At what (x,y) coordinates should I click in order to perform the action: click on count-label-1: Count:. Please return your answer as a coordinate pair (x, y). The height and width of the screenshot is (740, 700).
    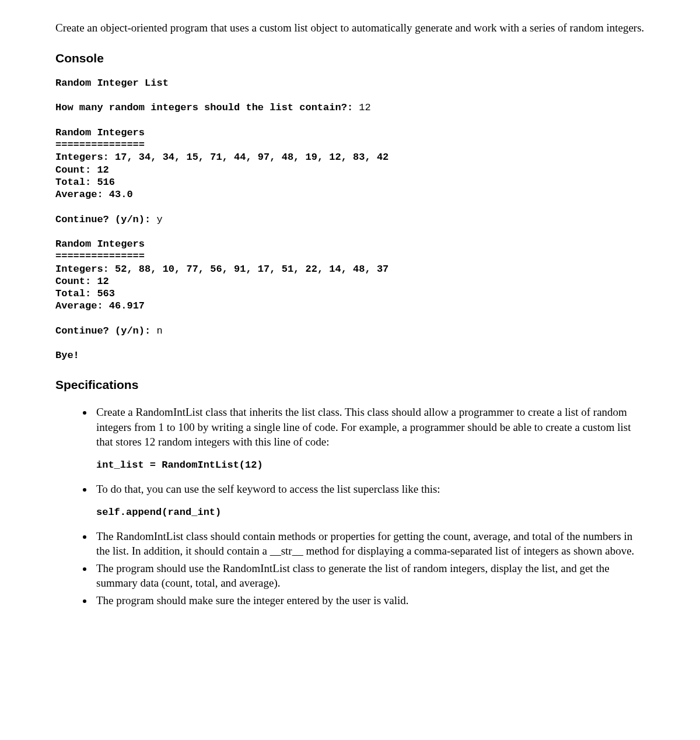
    Looking at the image, I should click on (74, 170).